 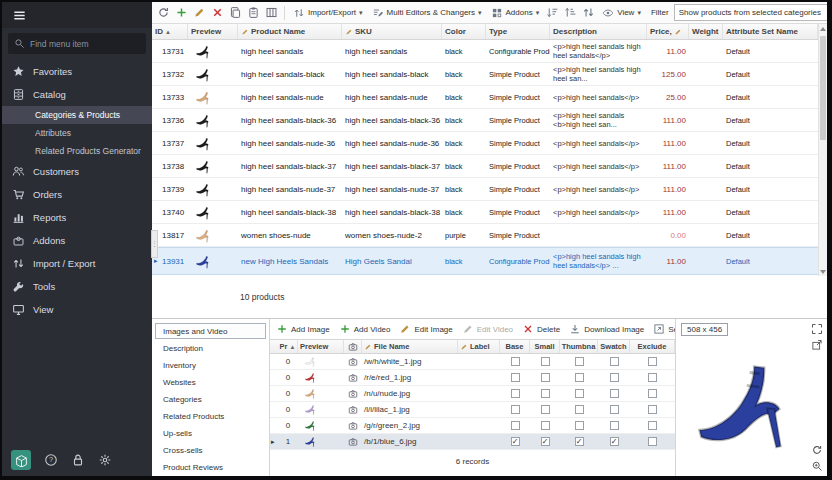 I want to click on image-row: 0/n/u/nude.jpg, so click(x=472, y=394).